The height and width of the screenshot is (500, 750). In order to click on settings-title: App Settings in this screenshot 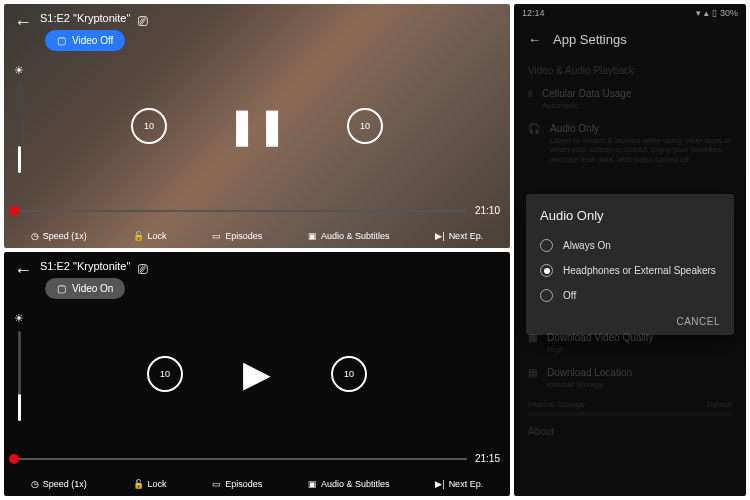, I will do `click(590, 40)`.